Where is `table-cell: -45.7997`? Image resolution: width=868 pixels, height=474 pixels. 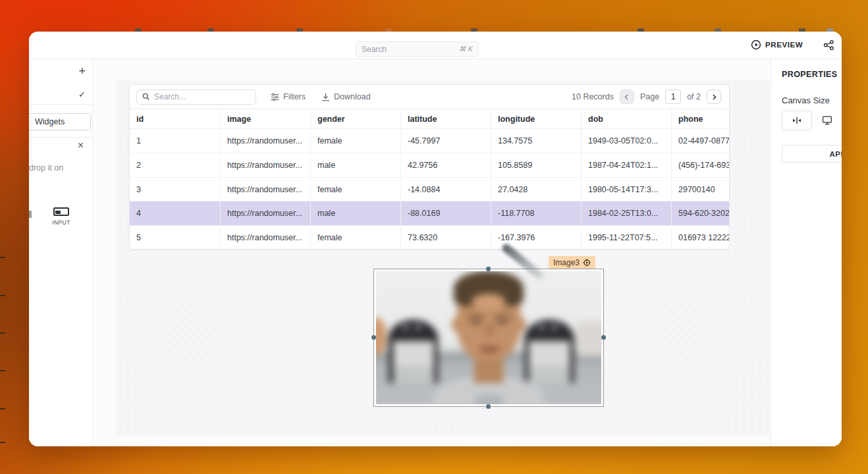 table-cell: -45.7997 is located at coordinates (445, 141).